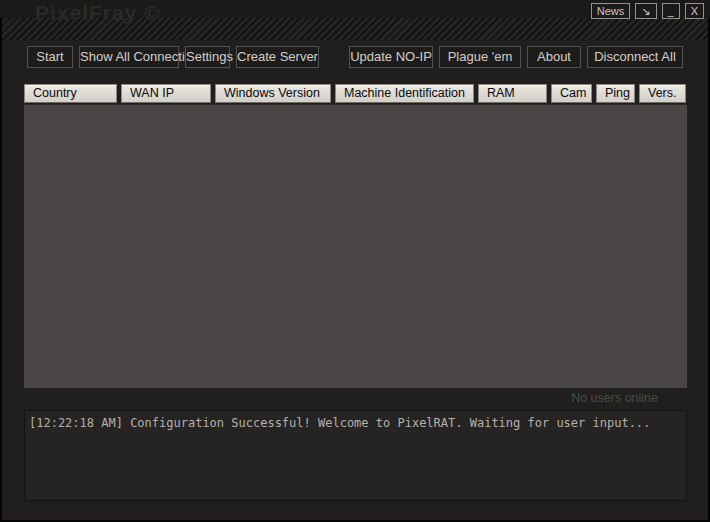 The height and width of the screenshot is (522, 710). What do you see at coordinates (611, 11) in the screenshot?
I see `news-button: News` at bounding box center [611, 11].